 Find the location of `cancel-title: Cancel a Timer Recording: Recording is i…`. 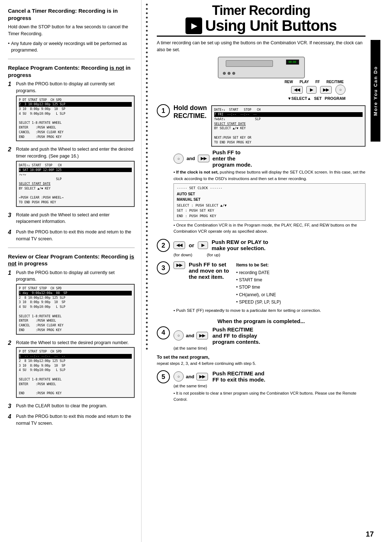

cancel-title: Cancel a Timer Recording: Recording is i… is located at coordinates (71, 15).